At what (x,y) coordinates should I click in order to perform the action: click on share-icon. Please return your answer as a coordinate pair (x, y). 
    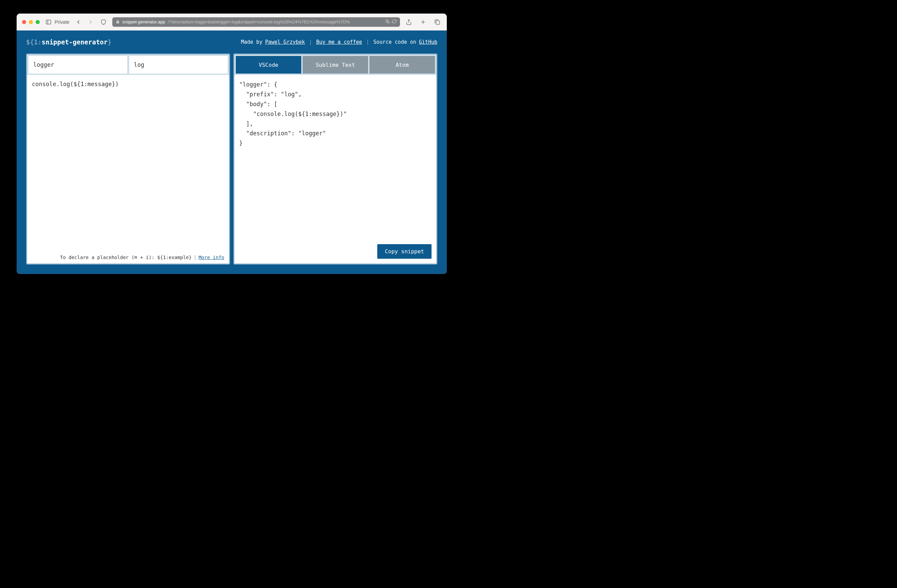
    Looking at the image, I should click on (409, 22).